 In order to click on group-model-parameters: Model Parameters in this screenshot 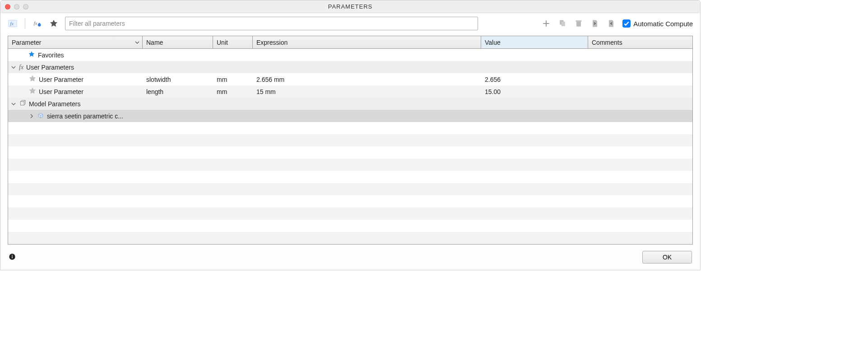, I will do `click(350, 104)`.